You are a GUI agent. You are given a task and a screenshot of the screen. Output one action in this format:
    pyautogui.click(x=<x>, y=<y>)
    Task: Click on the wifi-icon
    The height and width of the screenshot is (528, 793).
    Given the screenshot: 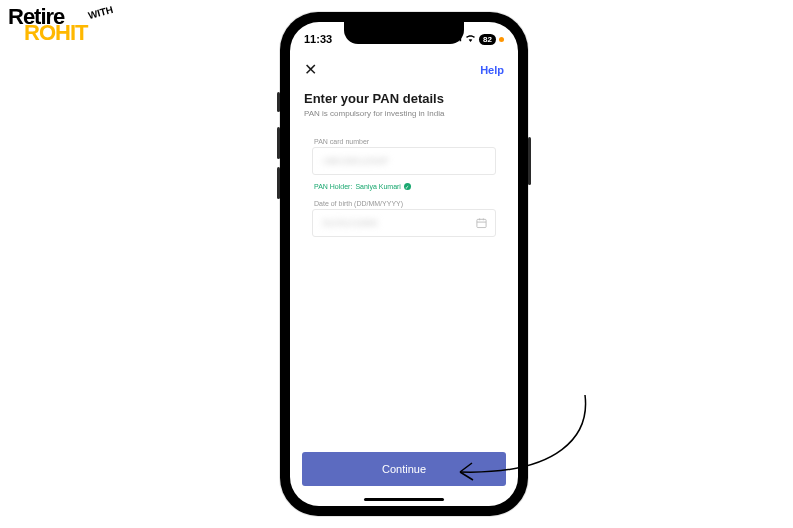 What is the action you would take?
    pyautogui.click(x=470, y=39)
    